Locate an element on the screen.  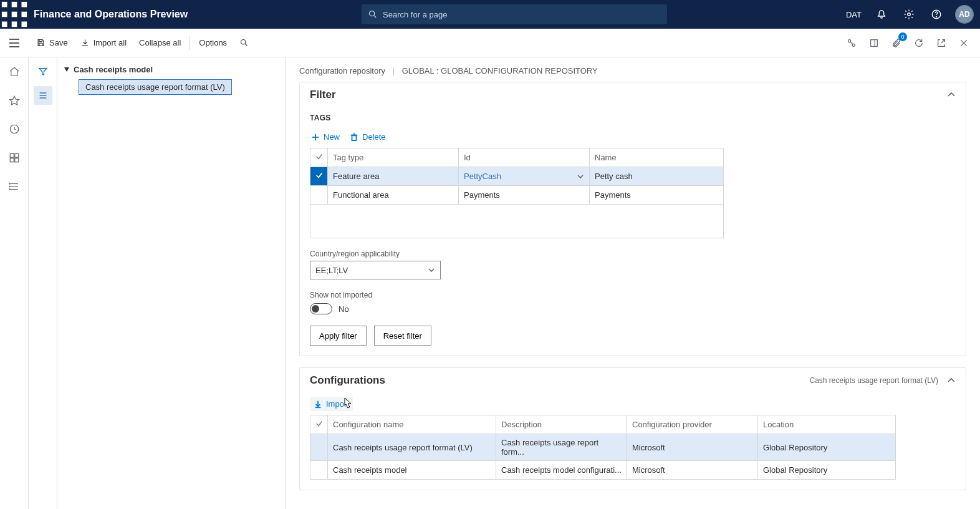
tags-grid: Tag type Id Name Feature area PettyCash … is located at coordinates (517, 176).